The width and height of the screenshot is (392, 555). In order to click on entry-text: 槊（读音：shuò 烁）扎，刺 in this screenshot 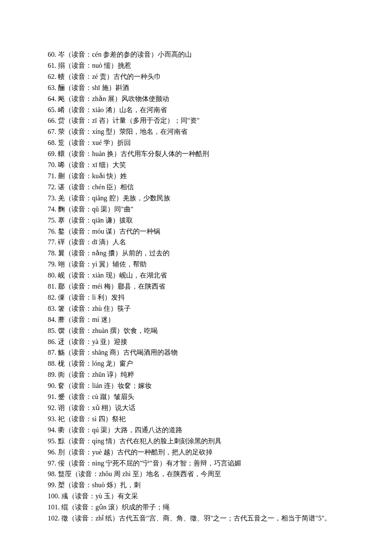, I will do `click(99, 485)`.